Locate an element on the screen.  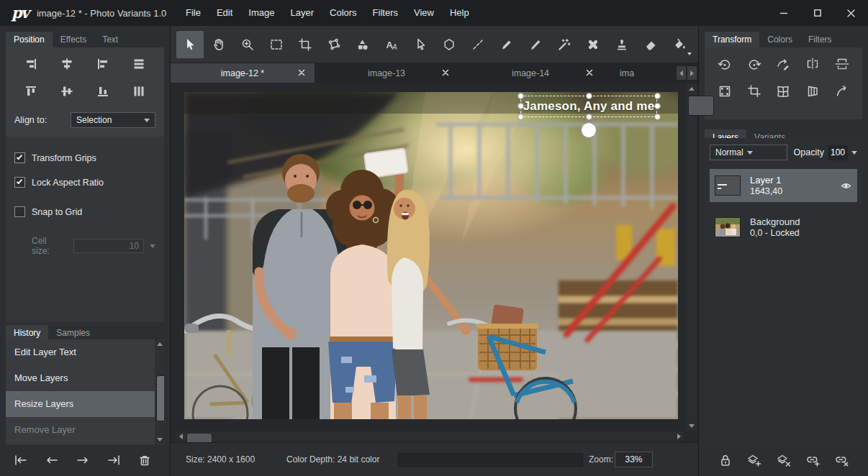
history-item-selected: Resize Layers is located at coordinates (85, 404).